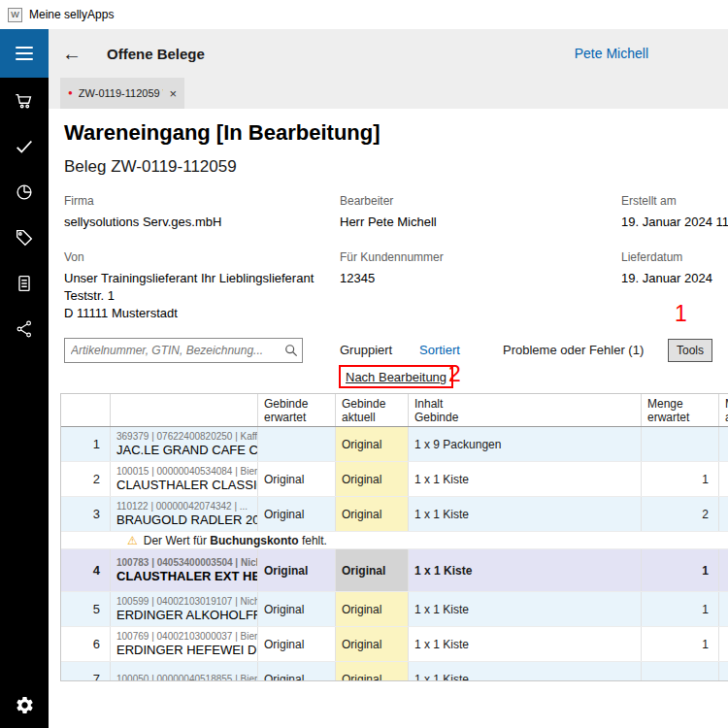  I want to click on window-title: Meine sellyApps, so click(72, 15).